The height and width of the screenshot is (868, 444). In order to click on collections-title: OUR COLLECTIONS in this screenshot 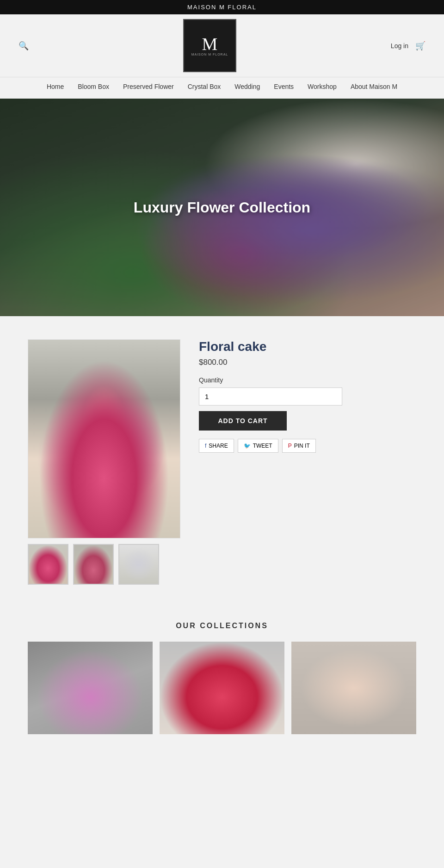, I will do `click(222, 626)`.